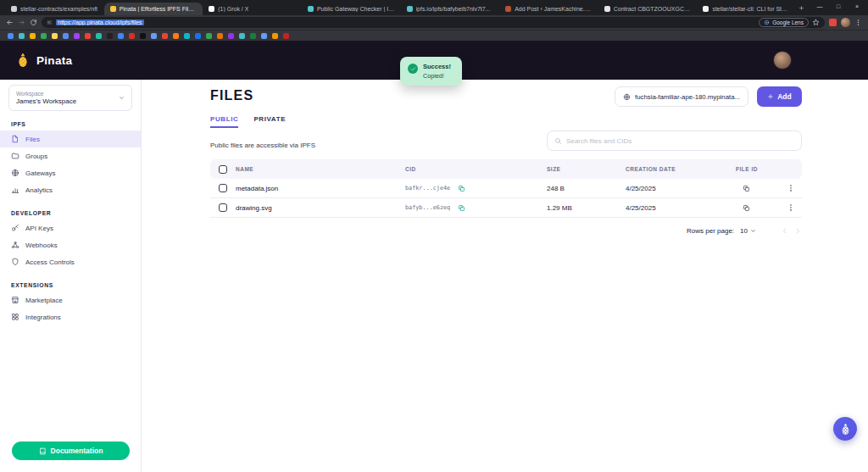  I want to click on sidebar-item-api-keys: API Keys, so click(70, 228).